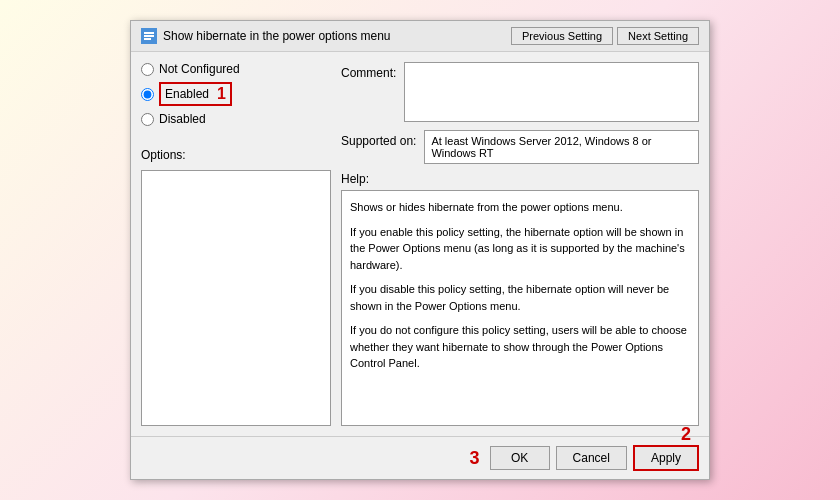 The height and width of the screenshot is (500, 840). Describe the element at coordinates (520, 347) in the screenshot. I see `help-para-4: If you do not configure this policy sett…` at that location.